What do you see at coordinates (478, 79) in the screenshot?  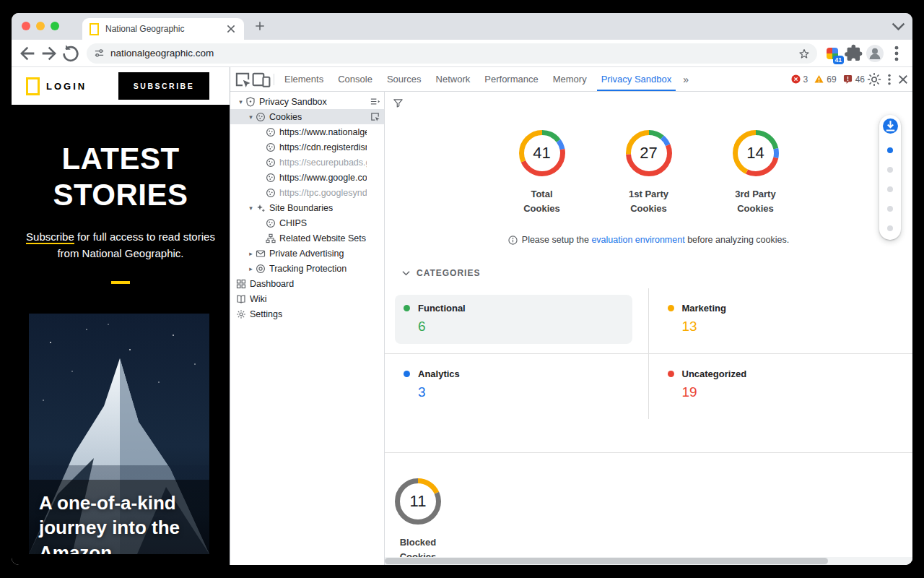 I see `devtools-tabs: ElementsConsoleSourcesNetworkPerformance…` at bounding box center [478, 79].